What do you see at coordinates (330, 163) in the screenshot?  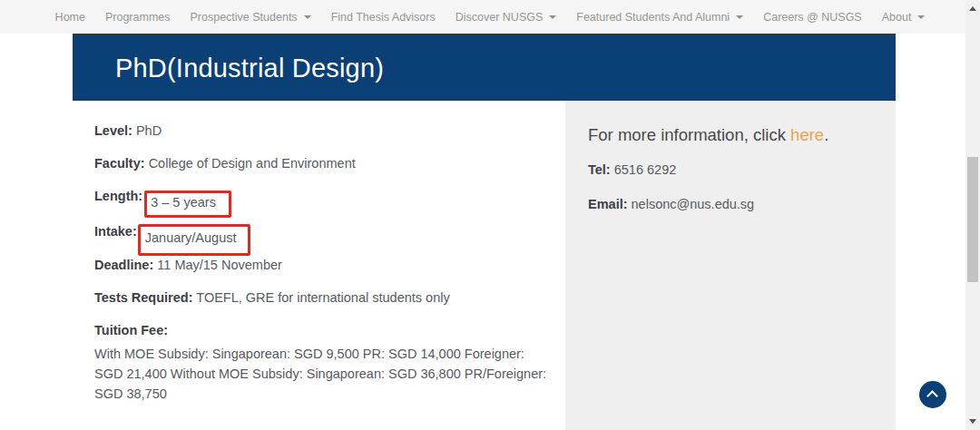 I see `detail-faculty: Faculty: College of Design and Environme…` at bounding box center [330, 163].